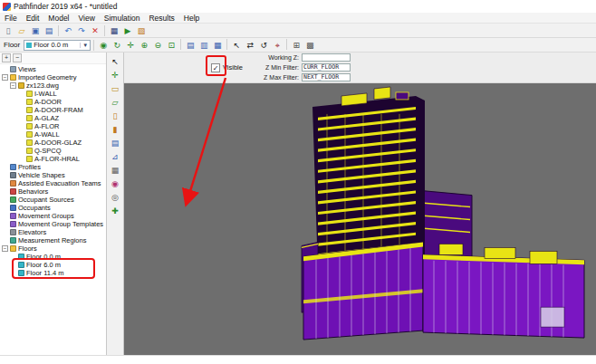  I want to click on view-top-button: ▦, so click(217, 45).